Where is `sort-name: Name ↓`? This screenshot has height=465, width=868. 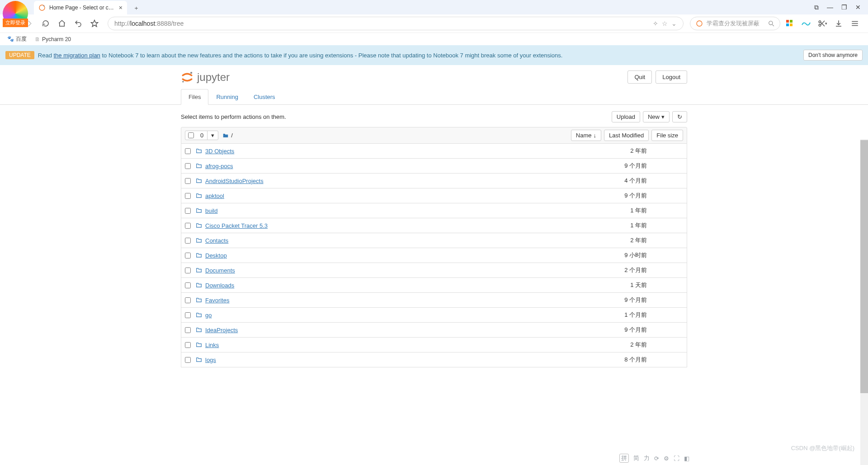 sort-name: Name ↓ is located at coordinates (586, 136).